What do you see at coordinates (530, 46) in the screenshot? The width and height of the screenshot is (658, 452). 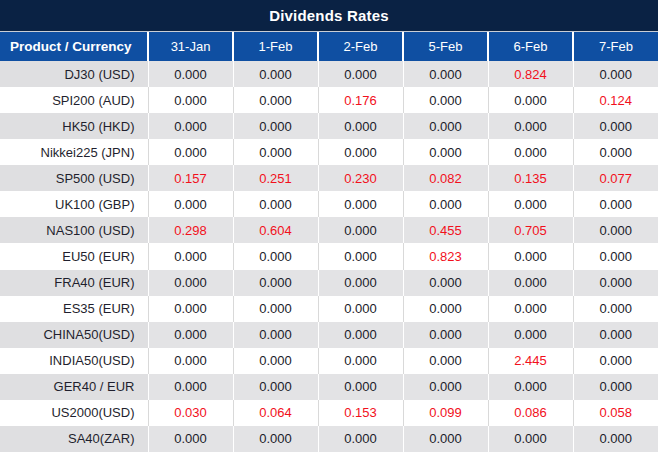 I see `date-column-header: 6-Feb` at bounding box center [530, 46].